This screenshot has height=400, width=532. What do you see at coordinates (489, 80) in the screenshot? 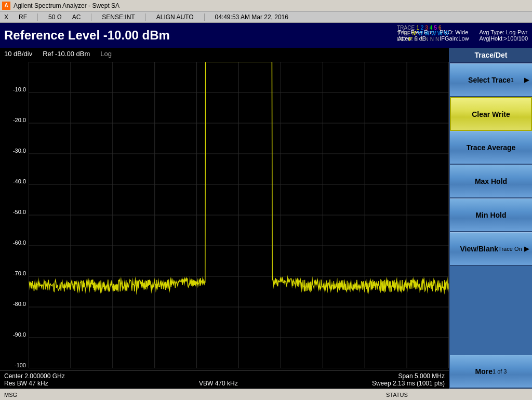
I see `select-trace-label: Select Trace` at bounding box center [489, 80].